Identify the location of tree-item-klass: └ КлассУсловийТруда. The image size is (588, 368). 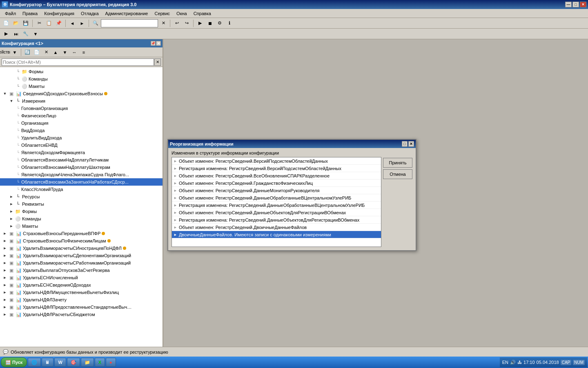
(81, 189).